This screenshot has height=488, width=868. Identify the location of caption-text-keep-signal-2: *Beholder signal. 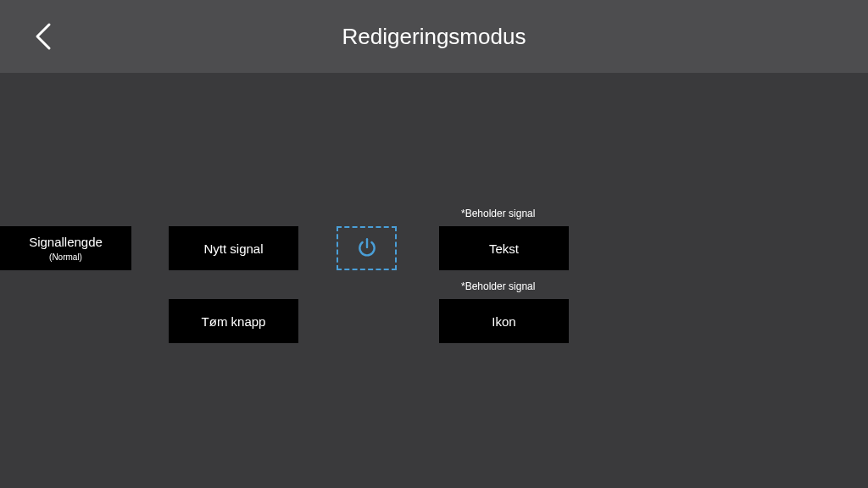
(498, 286).